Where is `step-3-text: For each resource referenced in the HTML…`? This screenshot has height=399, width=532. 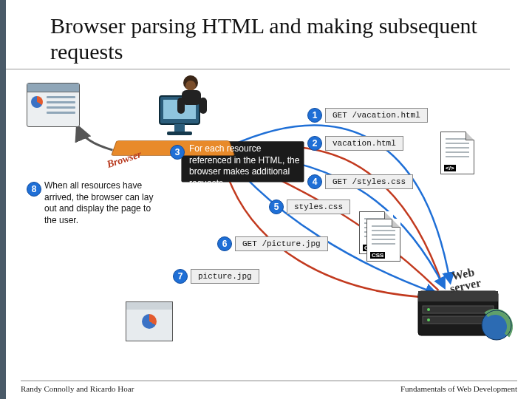 step-3-text: For each resource referenced in the HTML… is located at coordinates (247, 166).